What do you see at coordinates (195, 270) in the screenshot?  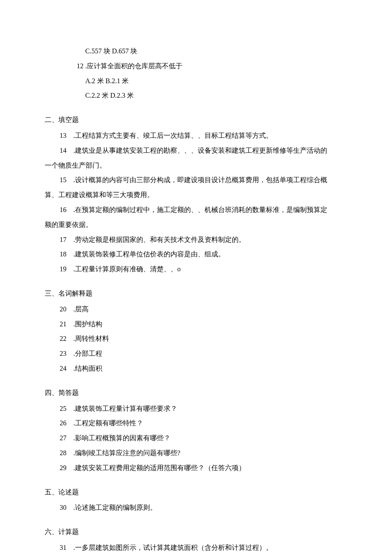 I see `q19: 19 .工程量计算原则有准确、清楚、、o` at bounding box center [195, 270].